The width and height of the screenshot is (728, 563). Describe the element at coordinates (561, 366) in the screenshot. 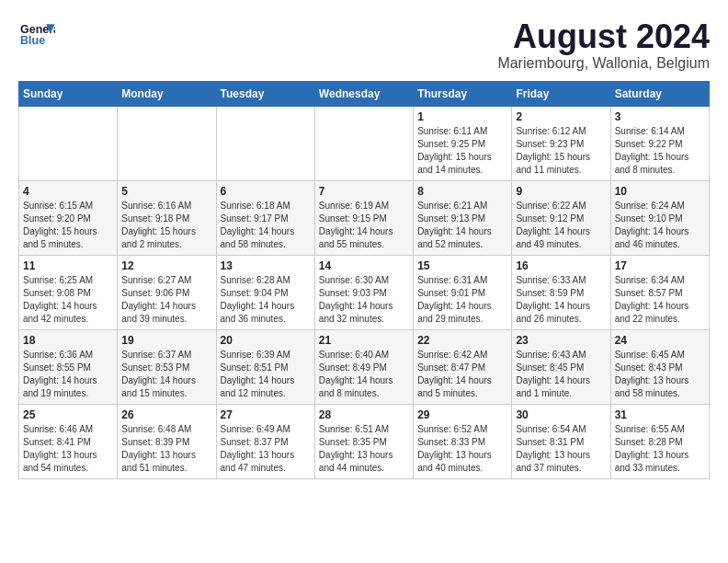

I see `calendar-cell: 23Sunrise: 6:43 AM Sunset: 8:45 PM Dayli…` at that location.